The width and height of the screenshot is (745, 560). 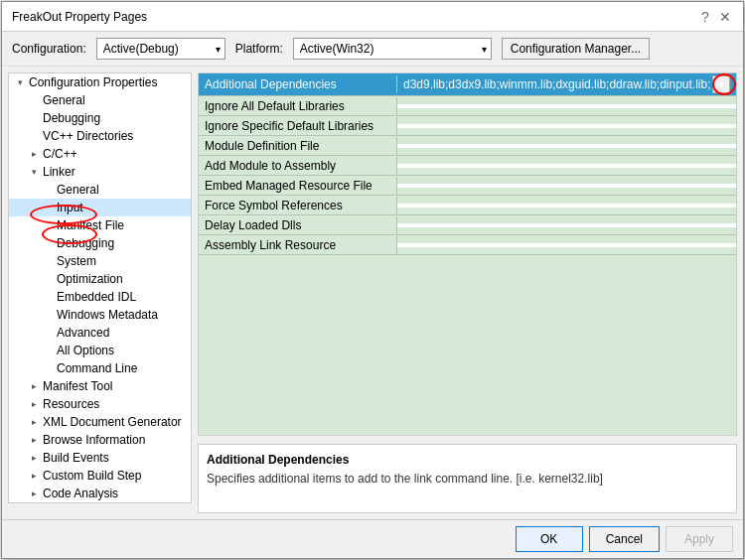 I want to click on apply-button: Apply, so click(x=699, y=539).